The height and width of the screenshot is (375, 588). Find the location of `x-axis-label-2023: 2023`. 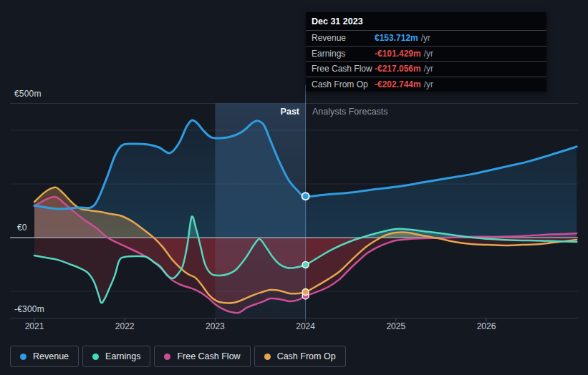

x-axis-label-2023: 2023 is located at coordinates (215, 326).